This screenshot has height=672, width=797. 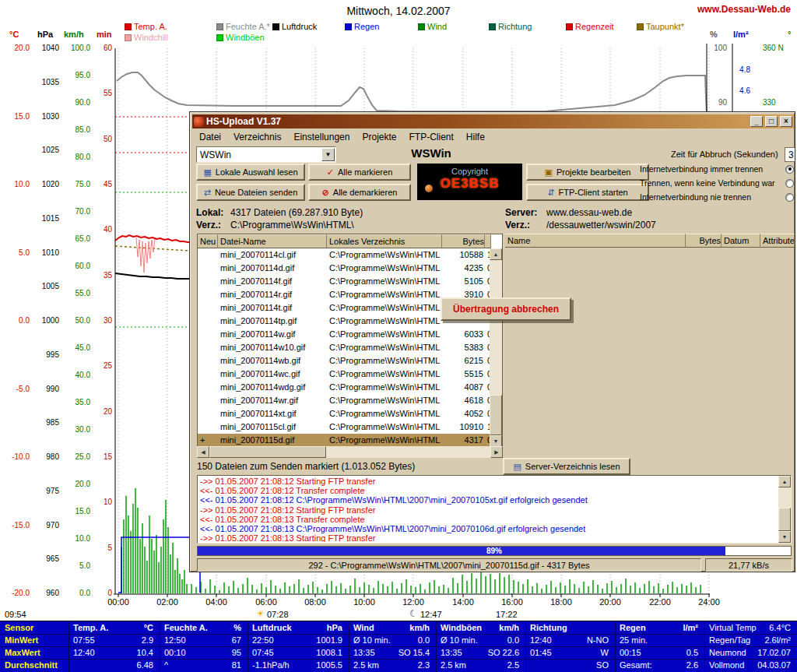 I want to click on stats-value: 0.0, so click(x=478, y=640).